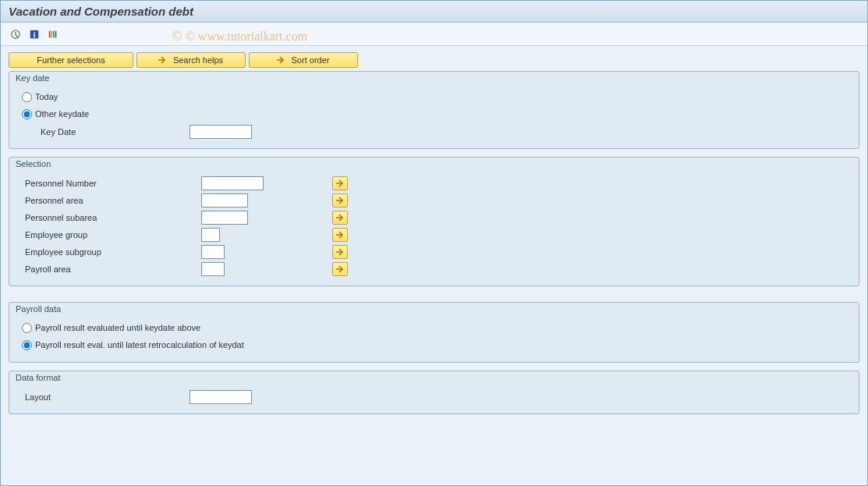  I want to click on search-helps-button: Search helps, so click(191, 60).